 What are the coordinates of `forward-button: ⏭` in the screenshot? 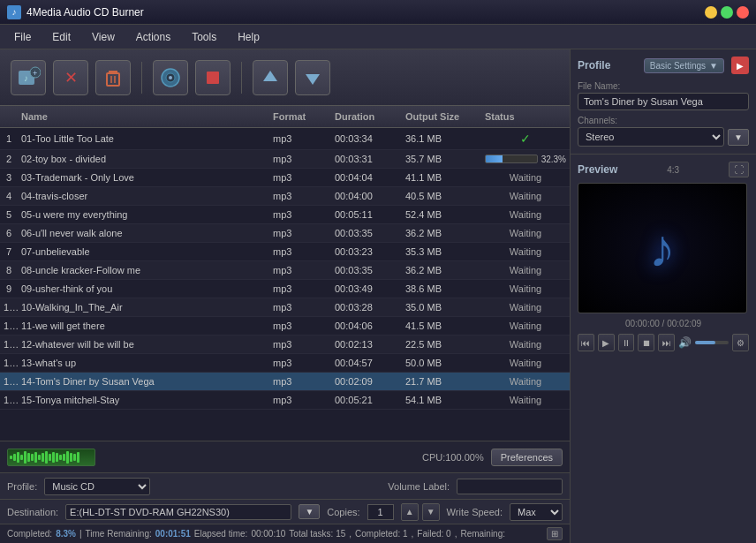 It's located at (666, 343).